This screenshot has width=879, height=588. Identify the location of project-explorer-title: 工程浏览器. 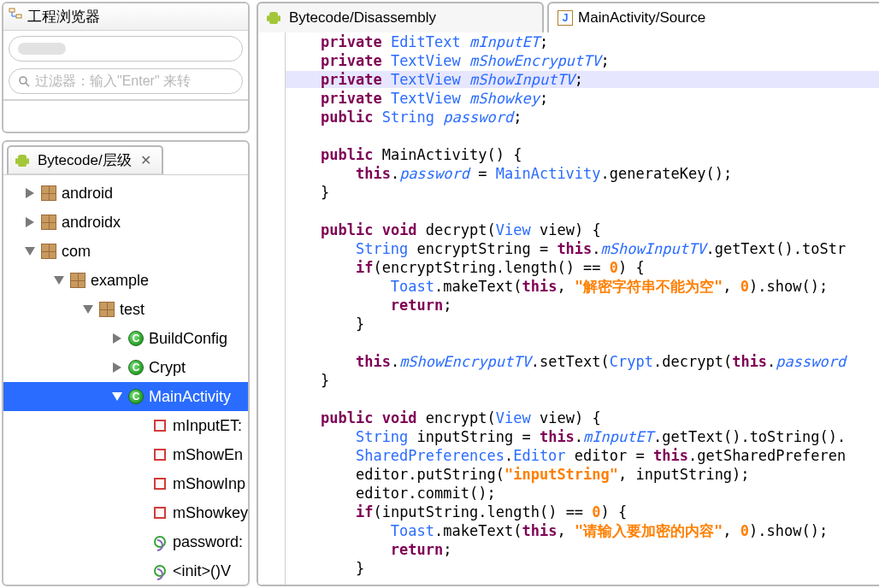
(63, 17).